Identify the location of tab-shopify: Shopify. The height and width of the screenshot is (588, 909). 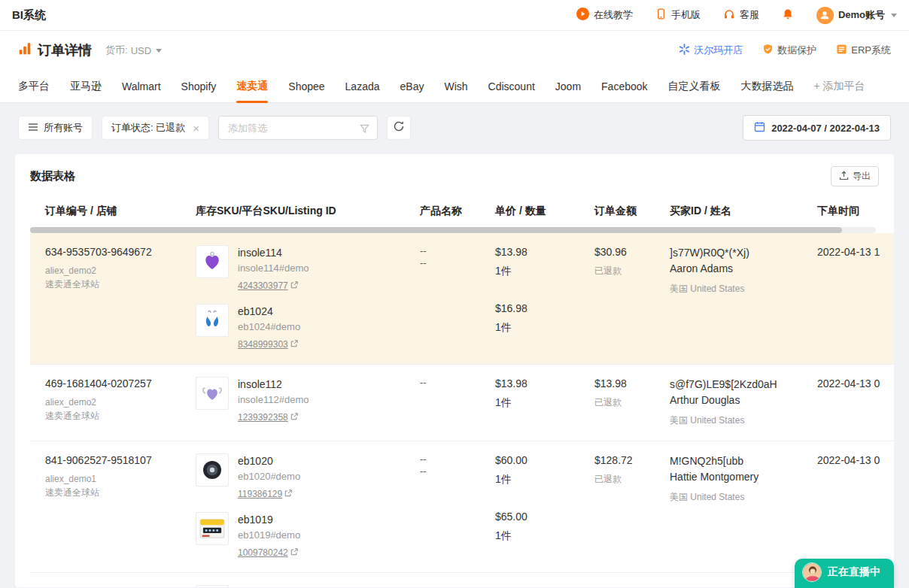
(199, 86).